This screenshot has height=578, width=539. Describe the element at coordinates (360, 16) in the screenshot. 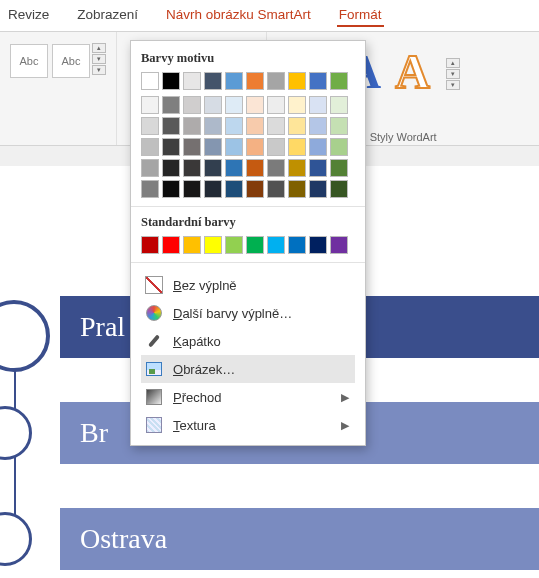

I see `tab-format: Formát` at that location.